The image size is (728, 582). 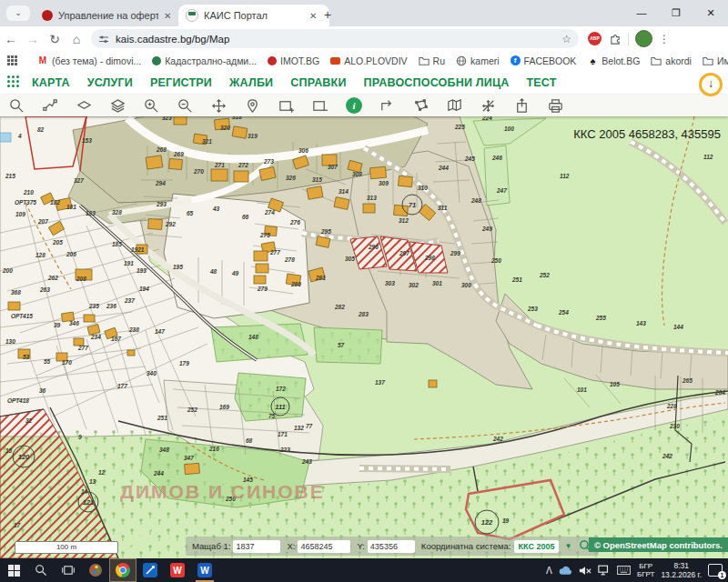 I want to click on zoom-rect-out-tool-icon, so click(x=320, y=105).